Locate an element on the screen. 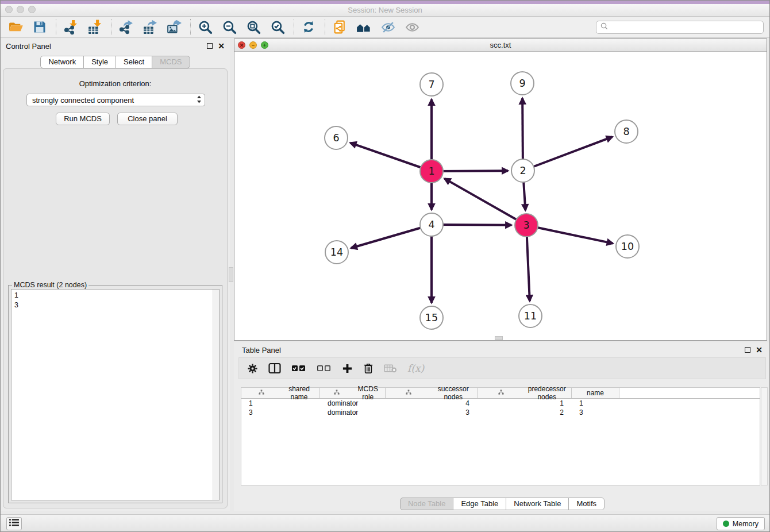  open-session-icon is located at coordinates (16, 27).